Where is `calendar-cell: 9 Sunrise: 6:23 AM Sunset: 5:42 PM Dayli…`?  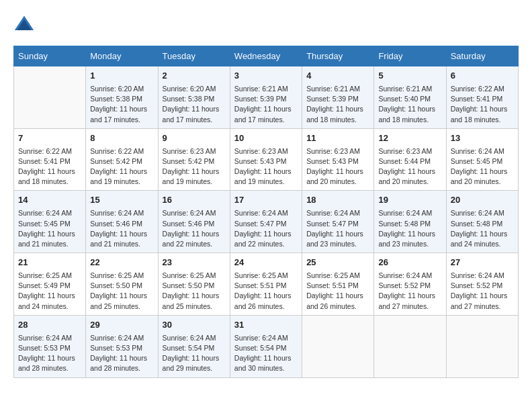
calendar-cell: 9 Sunrise: 6:23 AM Sunset: 5:42 PM Dayli… is located at coordinates (193, 160).